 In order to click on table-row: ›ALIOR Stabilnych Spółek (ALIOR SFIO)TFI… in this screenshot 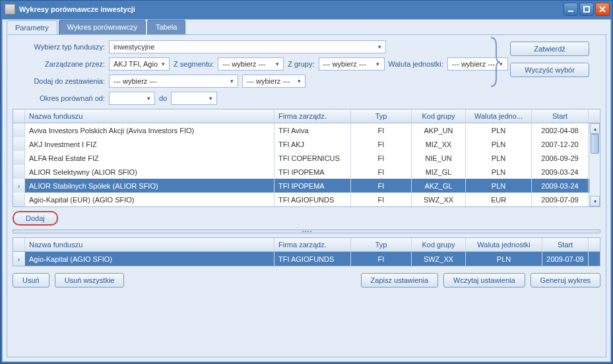, I will do `click(306, 186)`.